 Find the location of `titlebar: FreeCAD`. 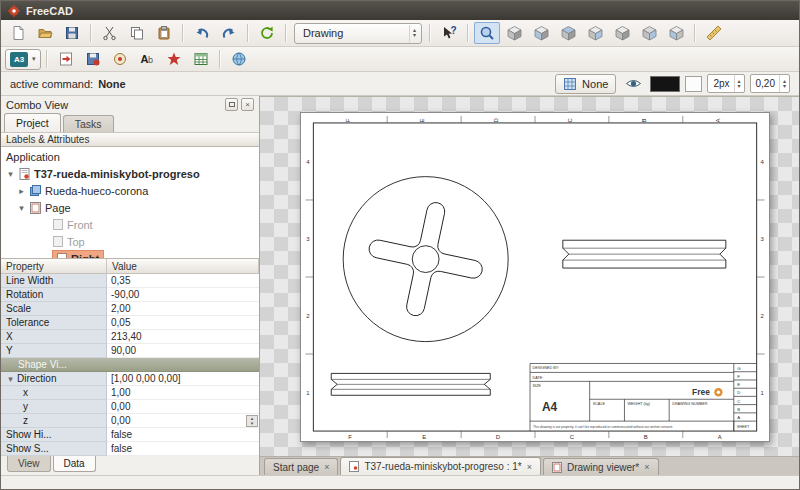

titlebar: FreeCAD is located at coordinates (400, 10).